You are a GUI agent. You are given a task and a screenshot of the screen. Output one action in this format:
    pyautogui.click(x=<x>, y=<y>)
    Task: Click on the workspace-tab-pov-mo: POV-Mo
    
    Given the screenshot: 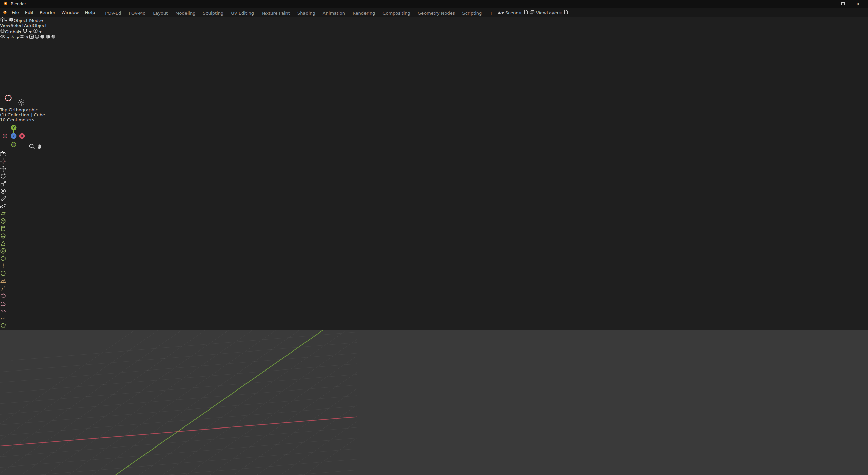 What is the action you would take?
    pyautogui.click(x=137, y=13)
    